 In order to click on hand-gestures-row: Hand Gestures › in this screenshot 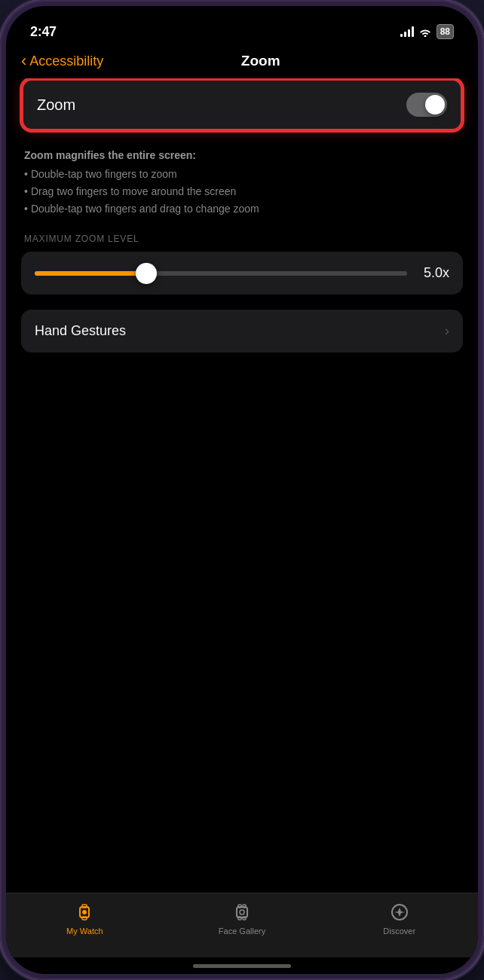, I will do `click(242, 331)`.